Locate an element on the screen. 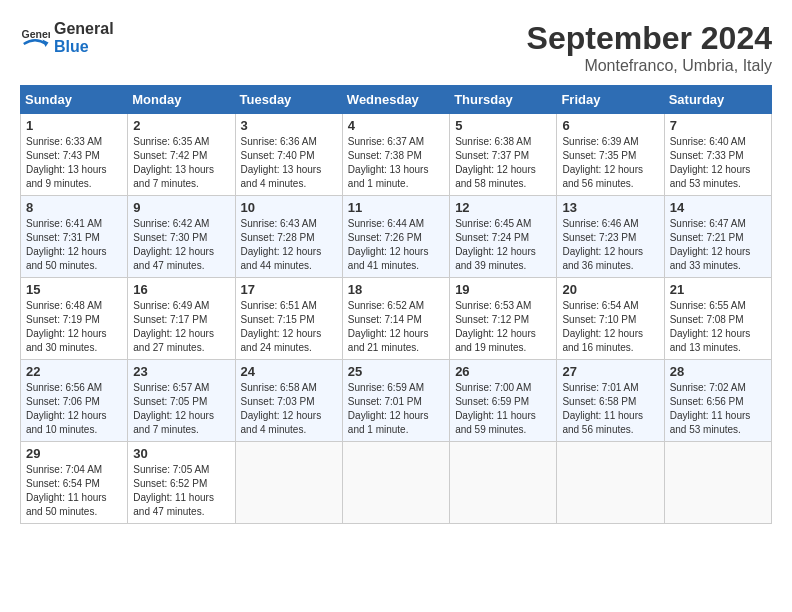 This screenshot has width=792, height=612. day-number: 11 is located at coordinates (396, 208).